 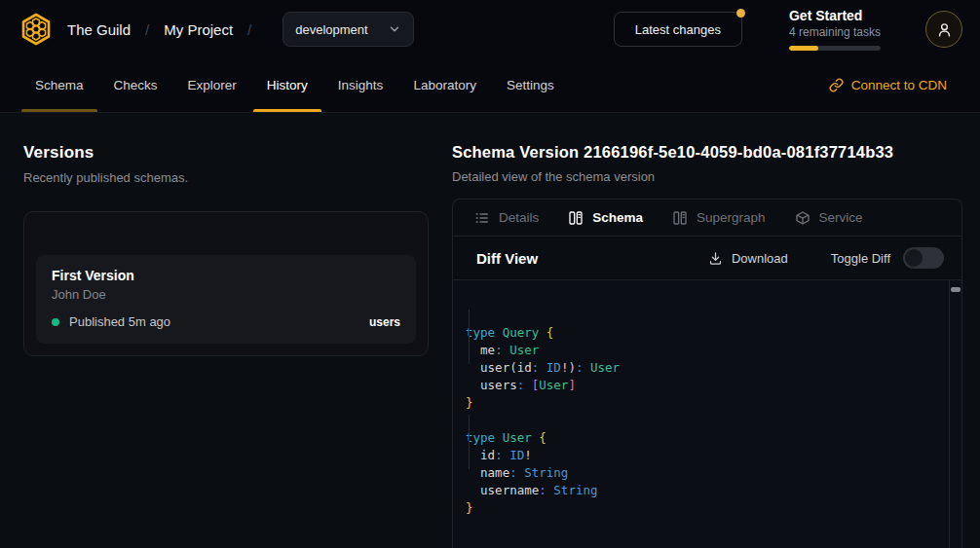 I want to click on code-scrollbar, so click(x=955, y=415).